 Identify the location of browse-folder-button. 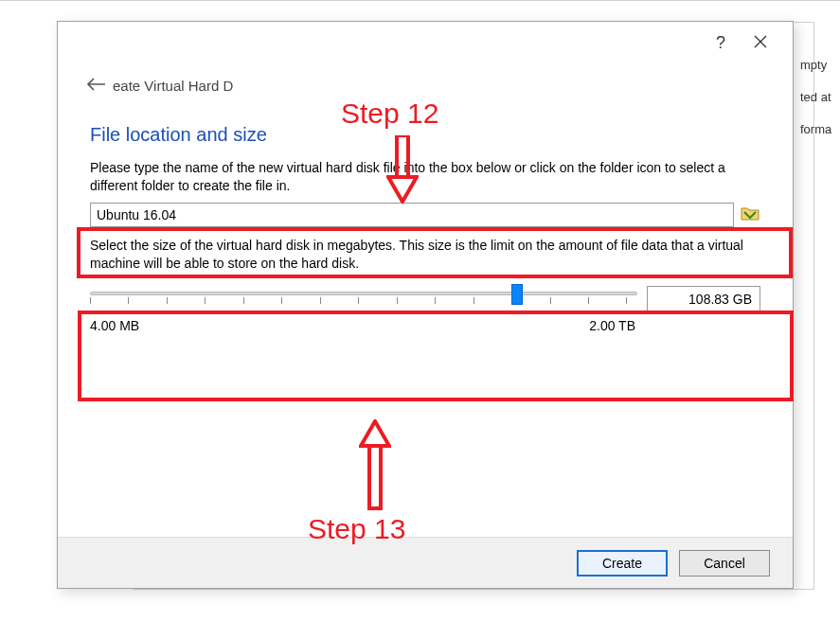
(750, 215).